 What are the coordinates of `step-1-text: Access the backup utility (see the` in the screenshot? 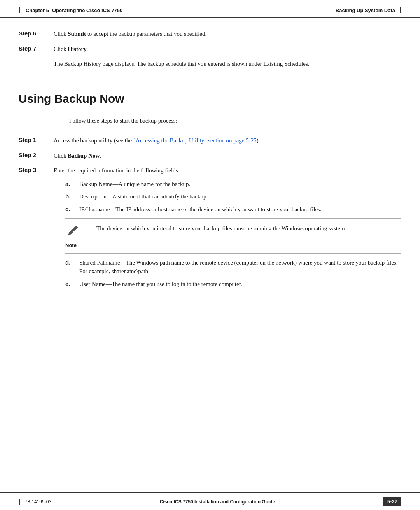 It's located at (93, 140).